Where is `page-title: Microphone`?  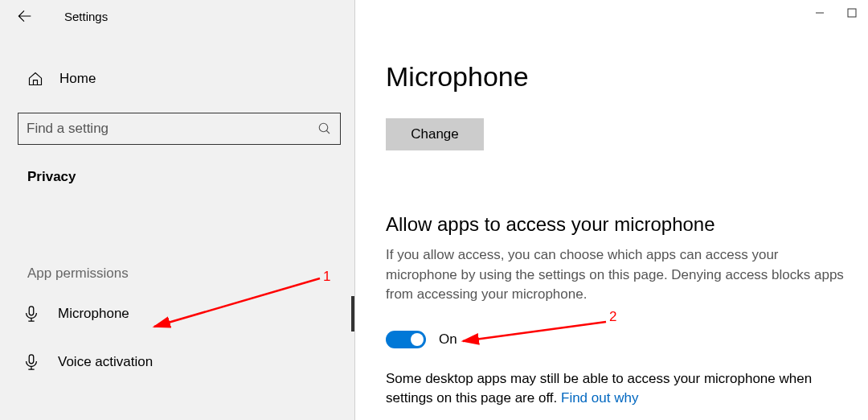 page-title: Microphone is located at coordinates (619, 77).